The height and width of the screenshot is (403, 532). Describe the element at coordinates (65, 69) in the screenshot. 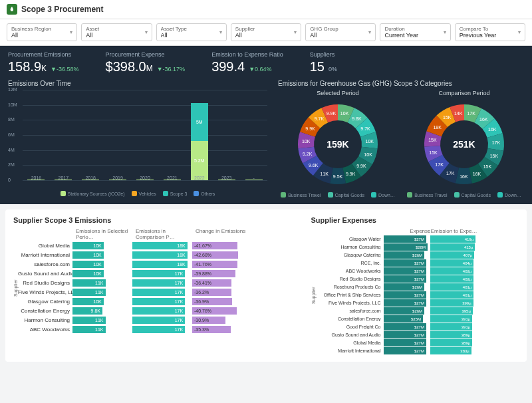

I see `kpi-delta: ▼-36.58%` at that location.